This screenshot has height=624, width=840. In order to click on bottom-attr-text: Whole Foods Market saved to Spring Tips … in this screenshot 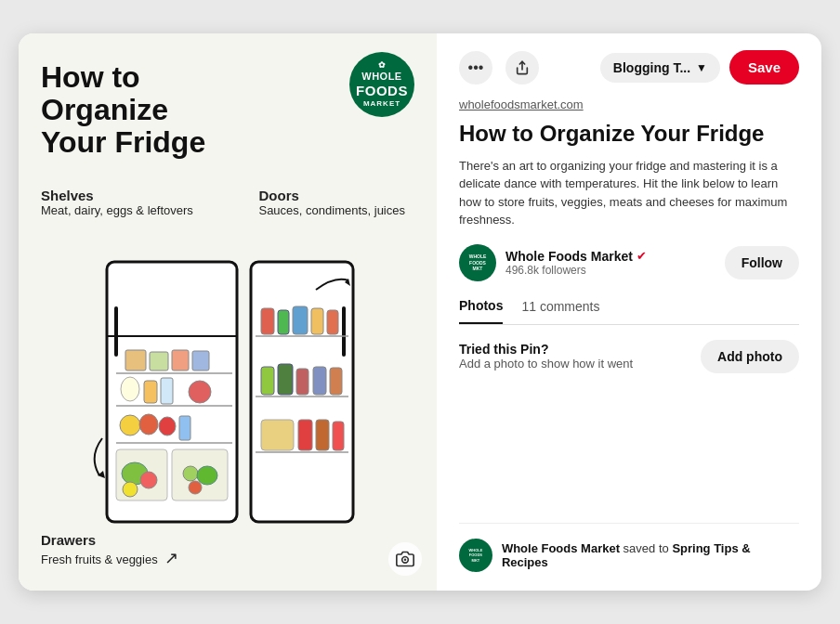, I will do `click(650, 555)`.